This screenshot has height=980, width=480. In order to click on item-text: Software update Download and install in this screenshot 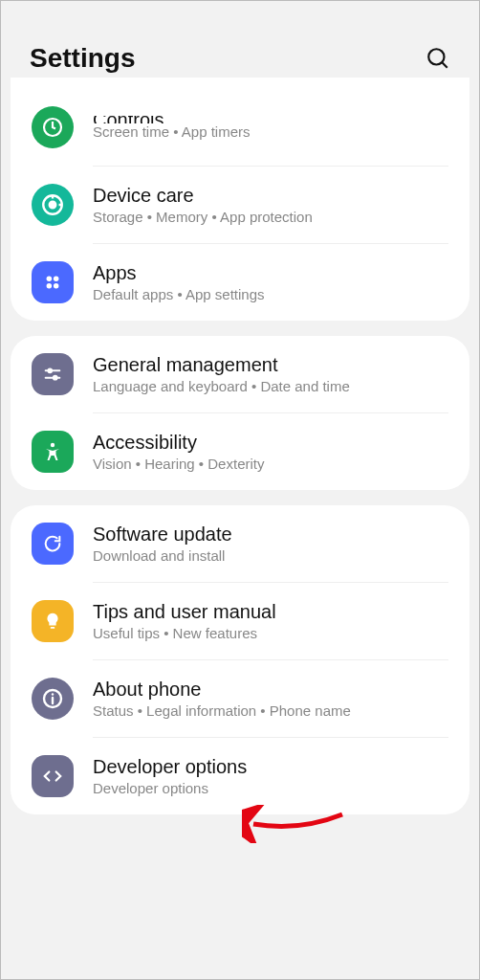, I will do `click(271, 544)`.